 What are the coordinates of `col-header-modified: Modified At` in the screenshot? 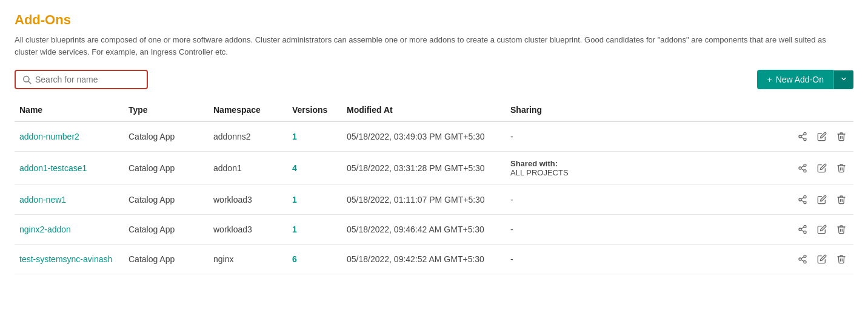 It's located at (424, 110).